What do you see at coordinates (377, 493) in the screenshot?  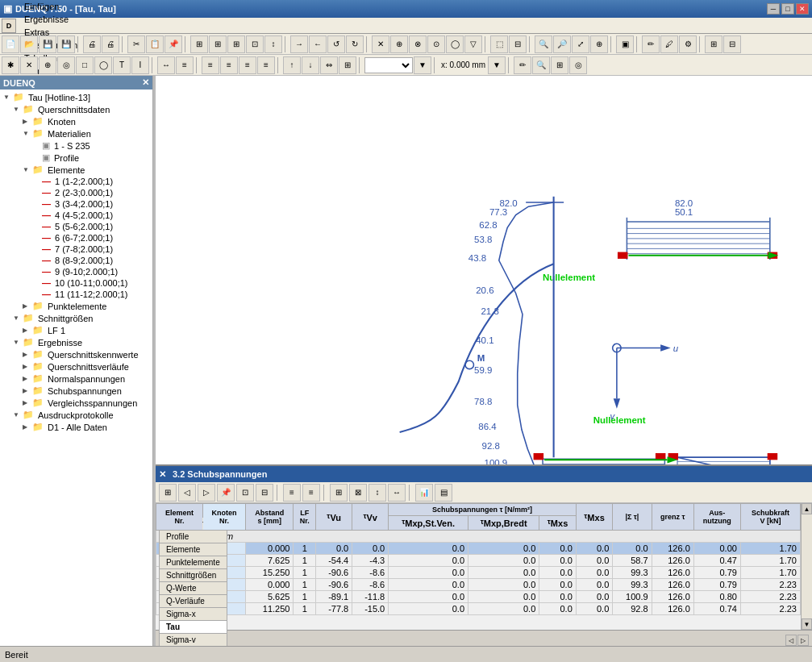 I see `panel-tb-11: ↕` at bounding box center [377, 493].